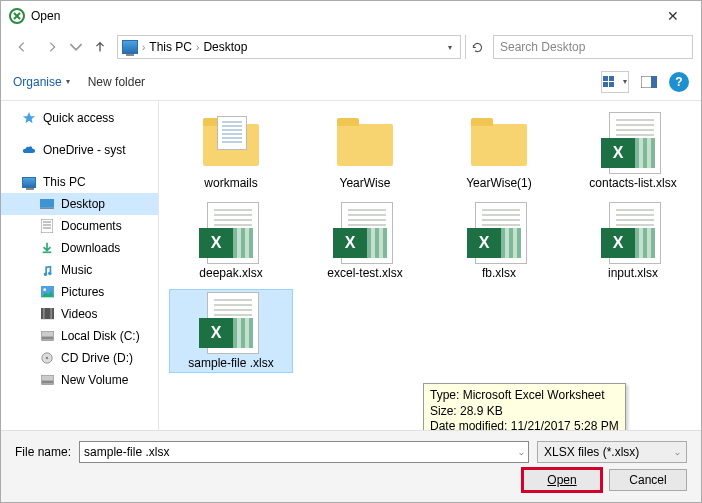 The height and width of the screenshot is (503, 702). I want to click on navigation-pane: Quick access OneDrive - syst This PC Des…, so click(80, 266).